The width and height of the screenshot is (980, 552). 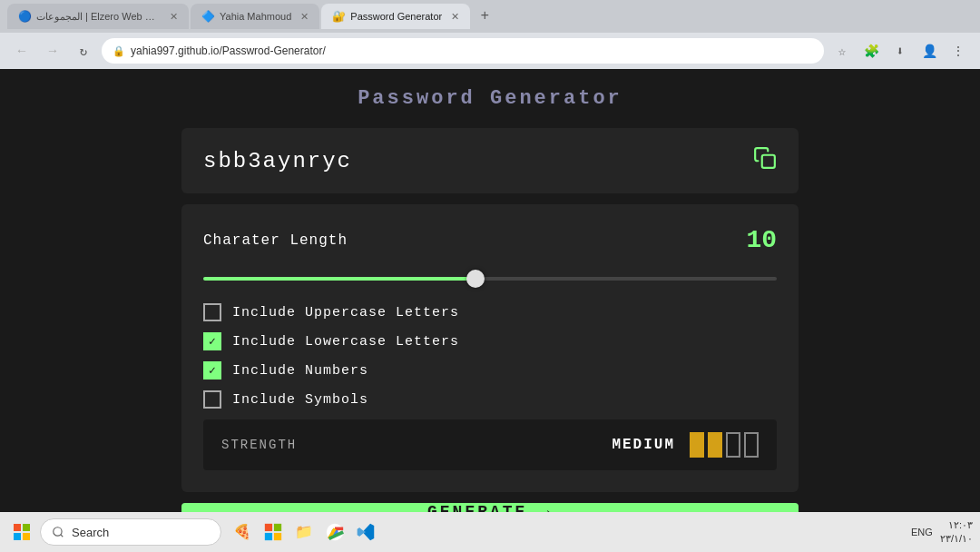 I want to click on tab-3: 🔐 Password Generator ✕, so click(x=396, y=16).